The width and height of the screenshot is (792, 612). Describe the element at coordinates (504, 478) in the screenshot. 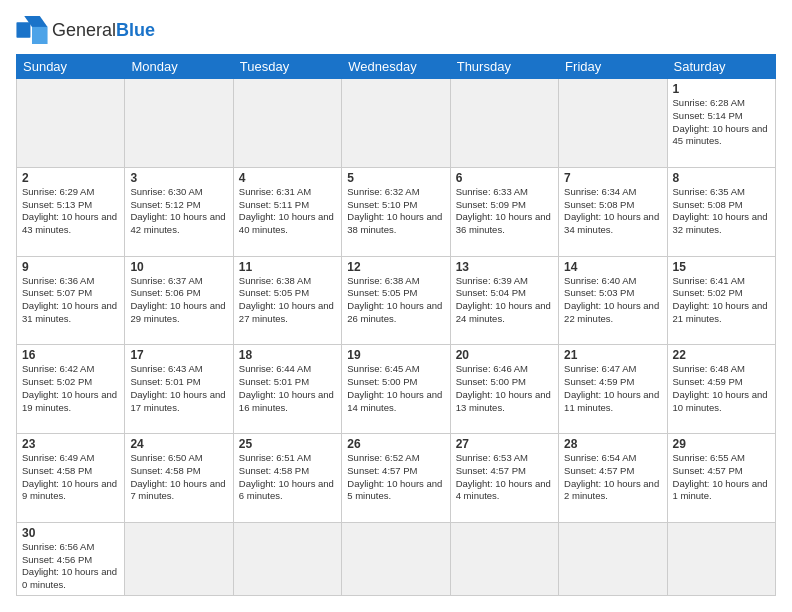

I see `day-info: Sunrise: 6:53 AM Sunset: 4:57 PM Dayligh…` at that location.